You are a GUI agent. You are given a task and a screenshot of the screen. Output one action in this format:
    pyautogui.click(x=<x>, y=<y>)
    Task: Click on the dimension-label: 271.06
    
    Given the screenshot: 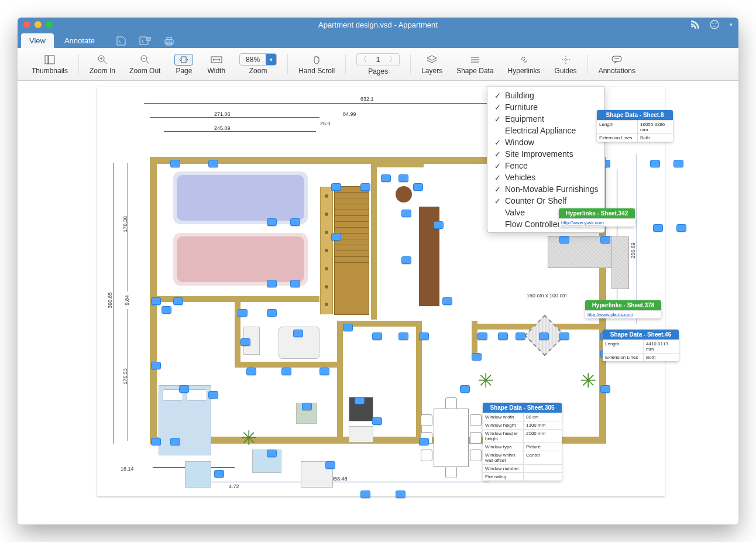 What is the action you would take?
    pyautogui.click(x=222, y=114)
    